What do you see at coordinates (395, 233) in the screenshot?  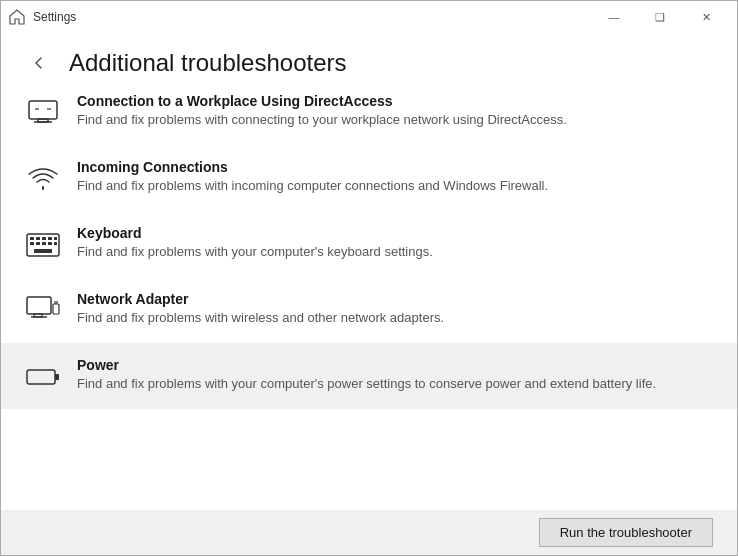 I see `keyboard-name: Keyboard` at bounding box center [395, 233].